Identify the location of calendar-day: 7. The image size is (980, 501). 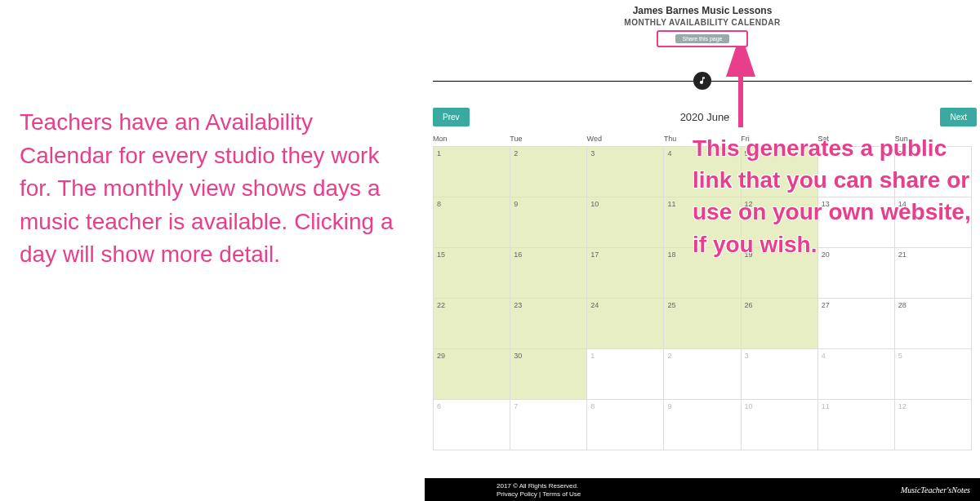
(549, 425).